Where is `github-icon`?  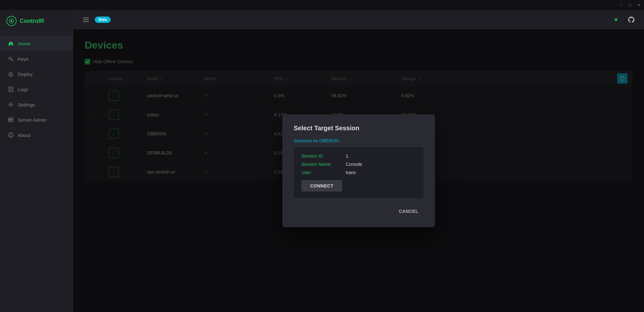 github-icon is located at coordinates (631, 20).